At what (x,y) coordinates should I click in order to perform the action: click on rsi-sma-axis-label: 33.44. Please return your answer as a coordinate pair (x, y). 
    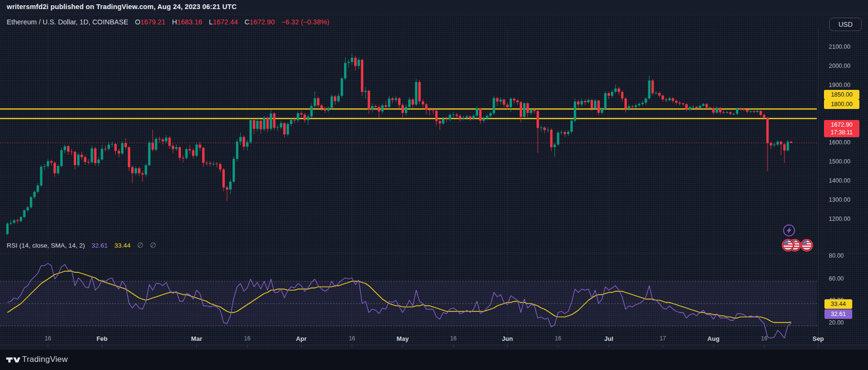
    Looking at the image, I should click on (838, 304).